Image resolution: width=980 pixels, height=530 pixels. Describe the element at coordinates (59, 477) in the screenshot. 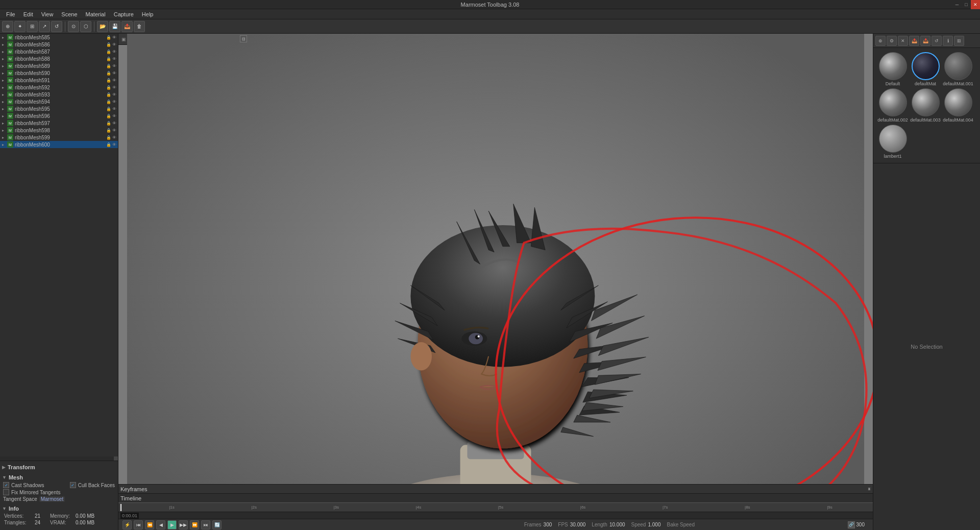

I see `mesh-header: ▼ Mesh` at that location.